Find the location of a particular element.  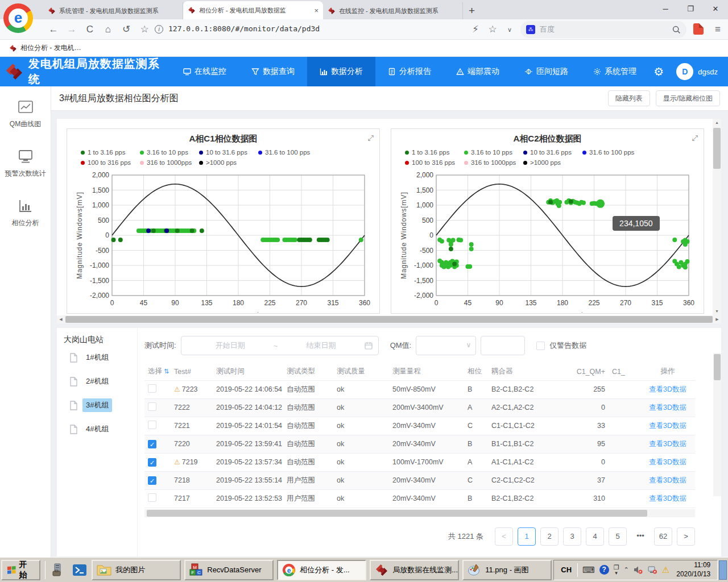

sidebar-item-QM曲线图: QM曲线图 is located at coordinates (25, 115).